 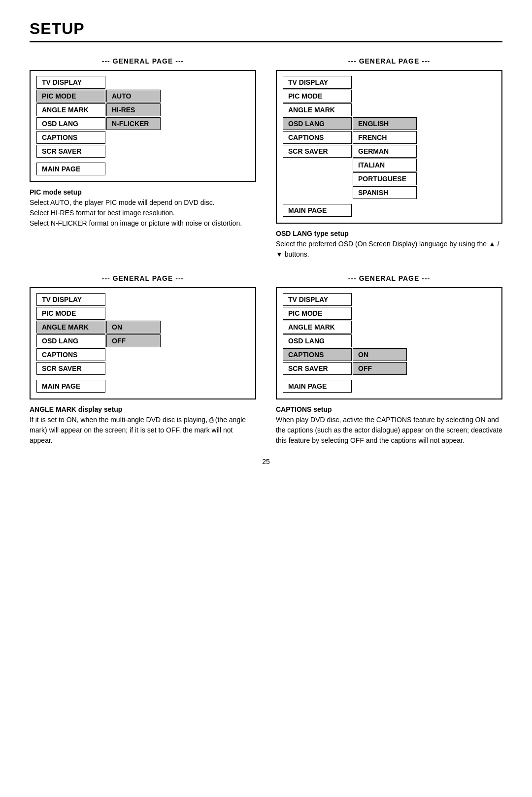 I want to click on menu-row-captions-tl: CAPTIONS, so click(x=143, y=137).